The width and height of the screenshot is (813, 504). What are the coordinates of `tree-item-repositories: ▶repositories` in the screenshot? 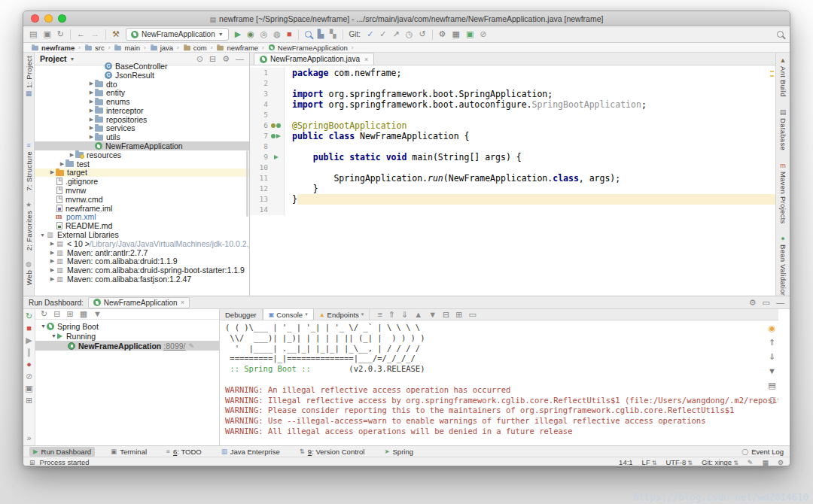 It's located at (142, 120).